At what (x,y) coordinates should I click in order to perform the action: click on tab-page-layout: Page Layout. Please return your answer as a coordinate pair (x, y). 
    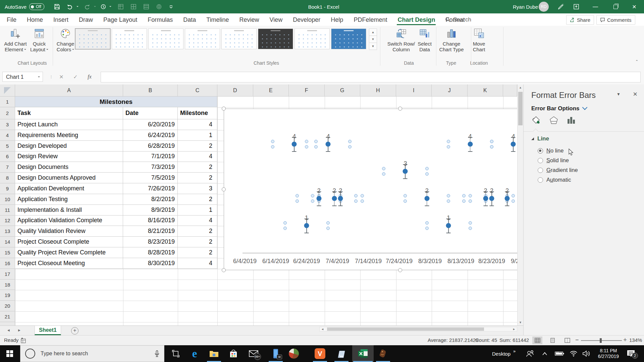
    Looking at the image, I should click on (120, 20).